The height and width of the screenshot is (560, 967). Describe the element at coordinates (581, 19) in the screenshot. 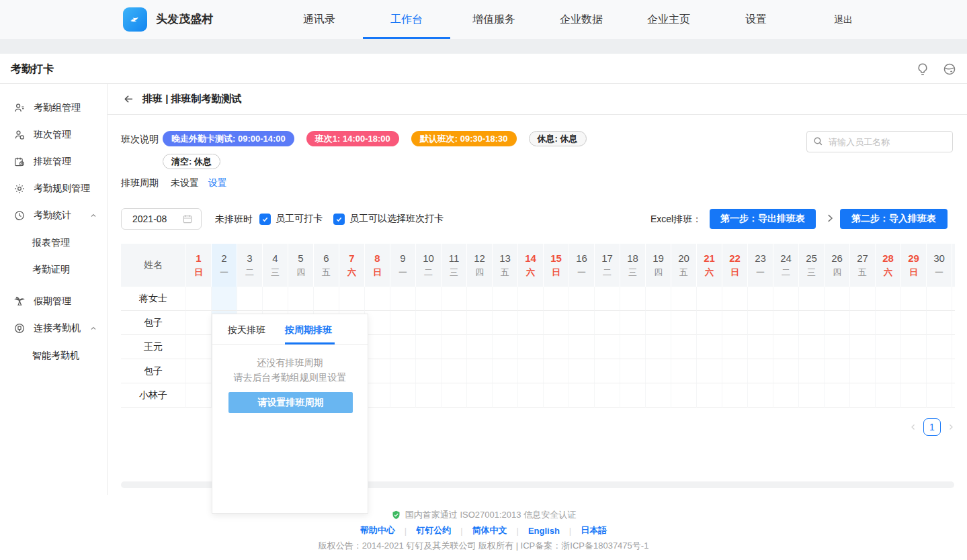

I see `nav-item-企业数据: 企业数据` at that location.